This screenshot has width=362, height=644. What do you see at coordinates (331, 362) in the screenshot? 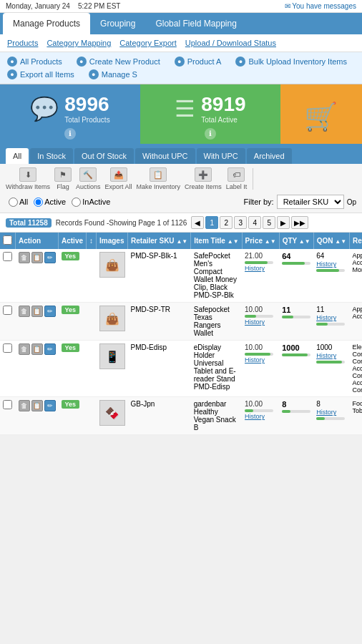
I see `qon-progress-bar` at bounding box center [331, 362].